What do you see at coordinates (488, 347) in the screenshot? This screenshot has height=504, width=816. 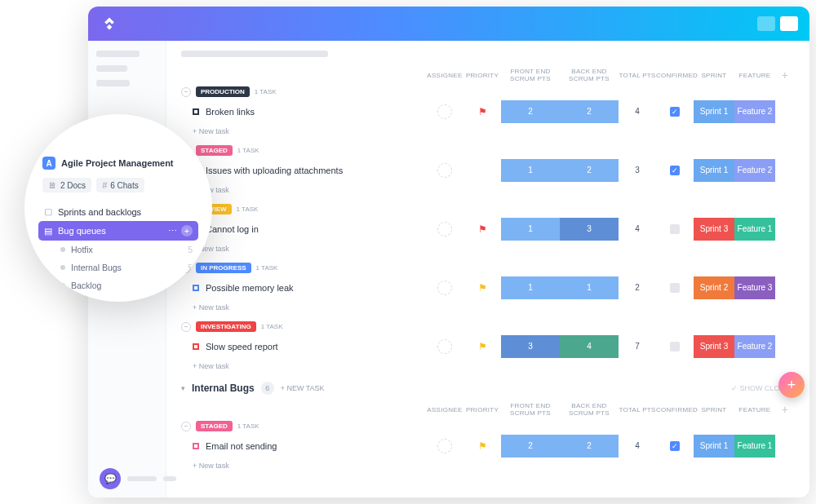 I see `task-row: Slow speed report⚑347Sprint 3Feature 2` at bounding box center [488, 347].